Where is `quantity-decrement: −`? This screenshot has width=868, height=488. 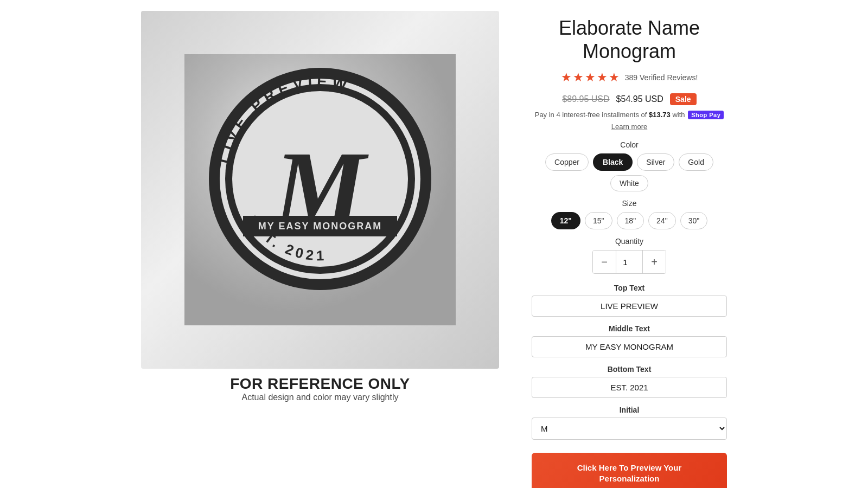 quantity-decrement: − is located at coordinates (604, 262).